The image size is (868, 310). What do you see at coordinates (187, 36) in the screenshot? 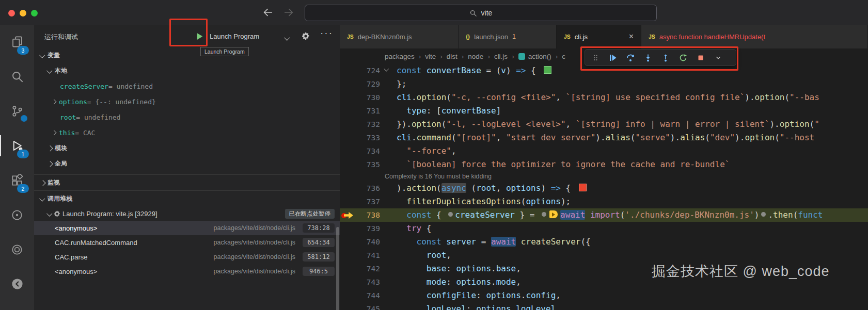
I see `sidebar-header: 运行和调试 Launch Program ···` at bounding box center [187, 36].